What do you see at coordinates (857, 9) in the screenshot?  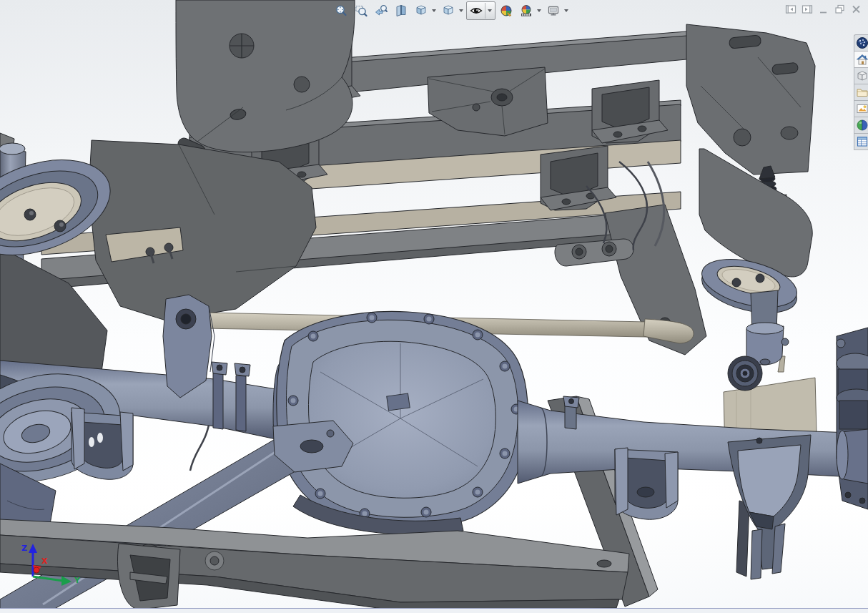 I see `close-icon` at bounding box center [857, 9].